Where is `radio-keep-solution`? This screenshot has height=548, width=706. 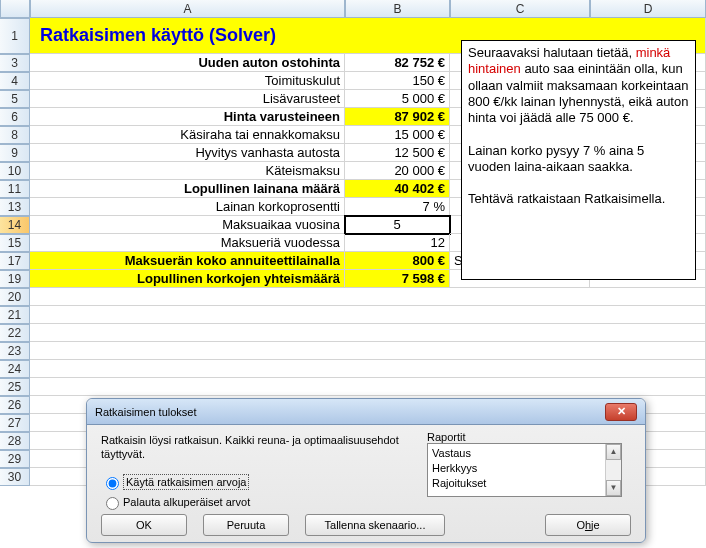 radio-keep-solution is located at coordinates (112, 484).